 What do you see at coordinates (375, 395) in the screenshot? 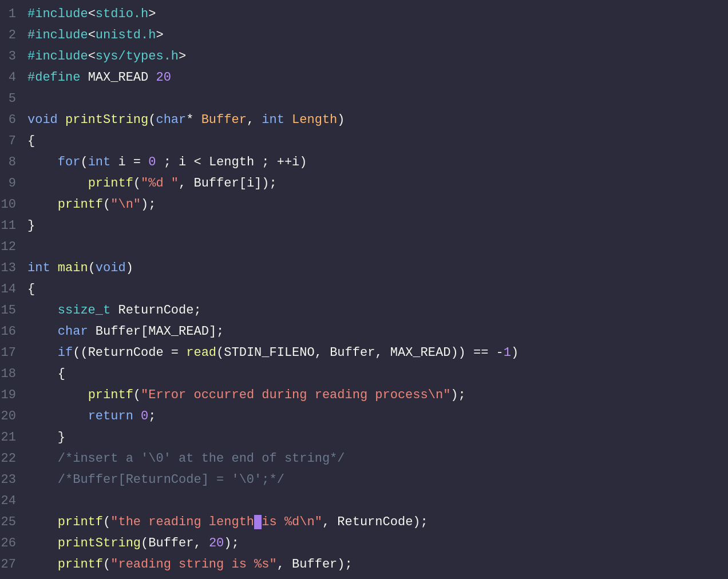
I see `line-content-19: printf("Error occurred during reading pr…` at bounding box center [375, 395].